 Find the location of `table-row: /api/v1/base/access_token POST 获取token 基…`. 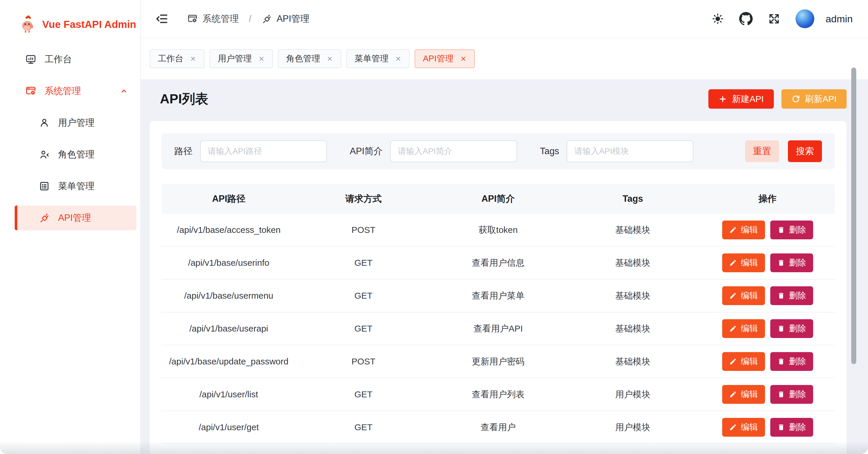

table-row: /api/v1/base/access_token POST 获取token 基… is located at coordinates (498, 230).